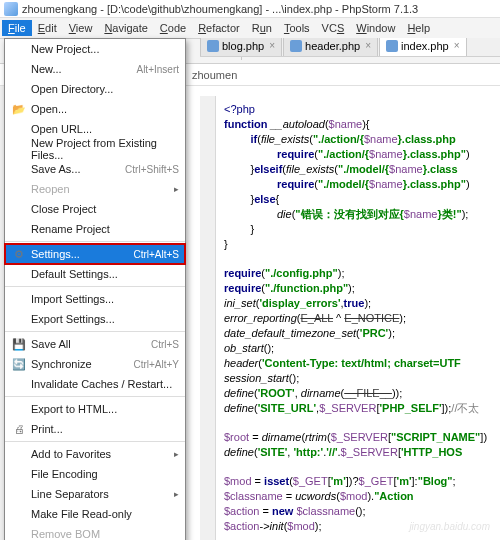  What do you see at coordinates (376, 28) in the screenshot?
I see `menu-window: Window` at bounding box center [376, 28].